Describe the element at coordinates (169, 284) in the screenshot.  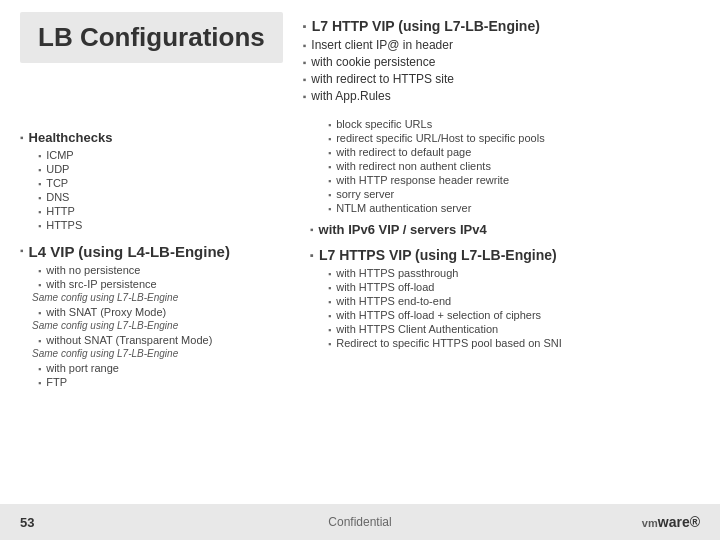
I see `src-ip-item: ▪ with src-IP persistence` at that location.